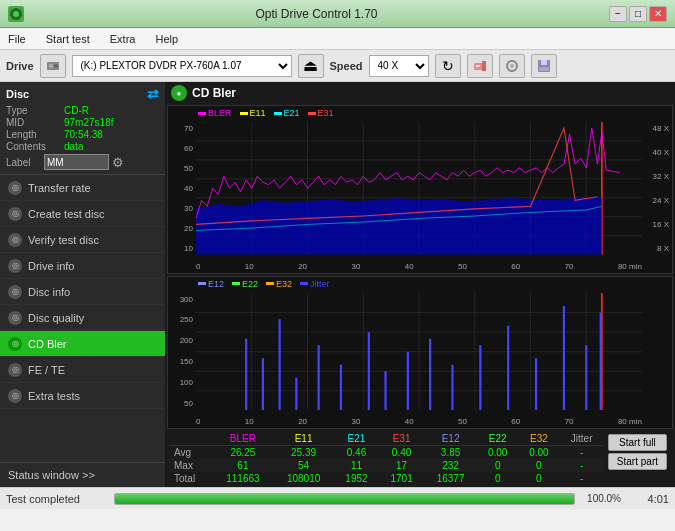 This screenshot has height=531, width=675. Describe the element at coordinates (182, 300) in the screenshot. I see `y2-300: 300` at that location.